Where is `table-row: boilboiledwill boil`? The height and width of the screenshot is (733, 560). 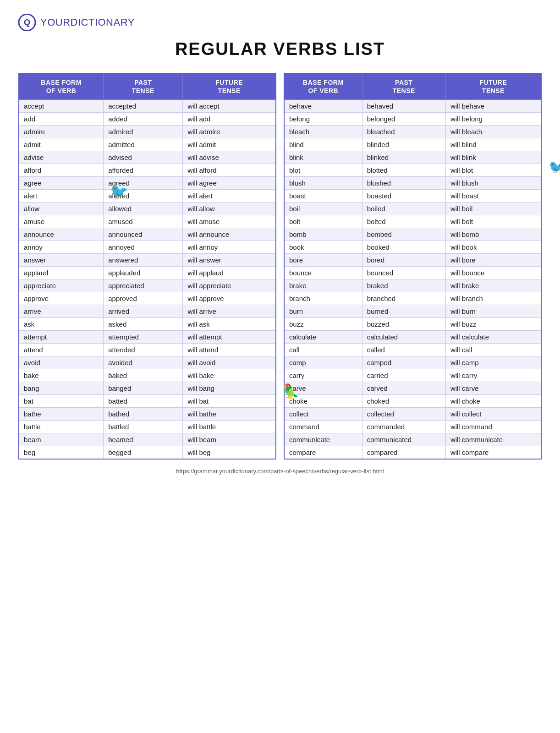 table-row: boilboiledwill boil is located at coordinates (412, 209).